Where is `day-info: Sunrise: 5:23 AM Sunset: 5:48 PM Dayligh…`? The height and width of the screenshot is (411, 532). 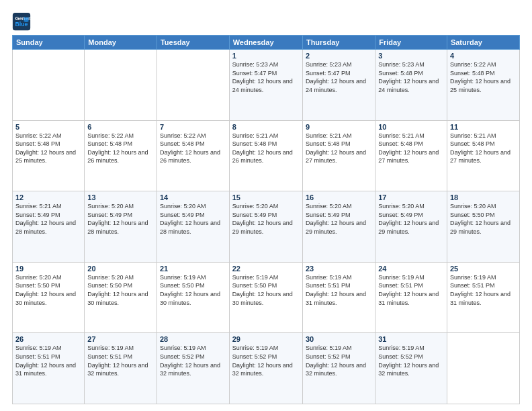
day-info: Sunrise: 5:23 AM Sunset: 5:48 PM Dayligh… is located at coordinates (411, 77).